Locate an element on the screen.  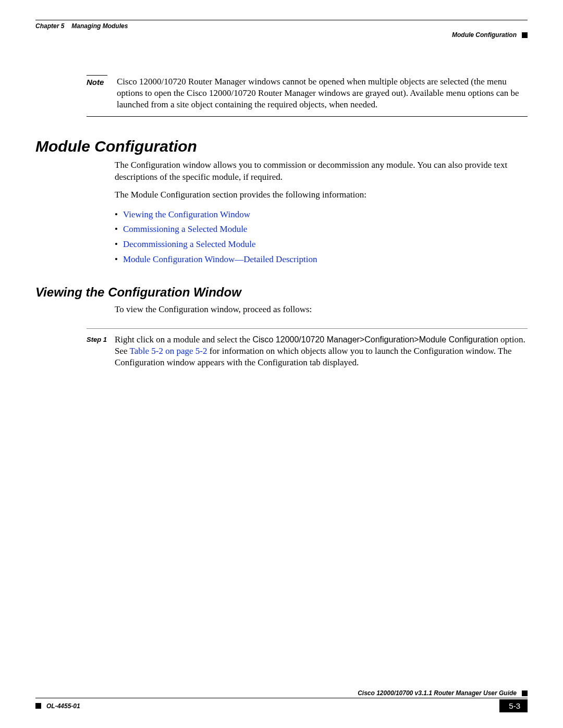
footer: Cisco 12000/10700 v3.1.1 Router Manager … is located at coordinates (282, 701).